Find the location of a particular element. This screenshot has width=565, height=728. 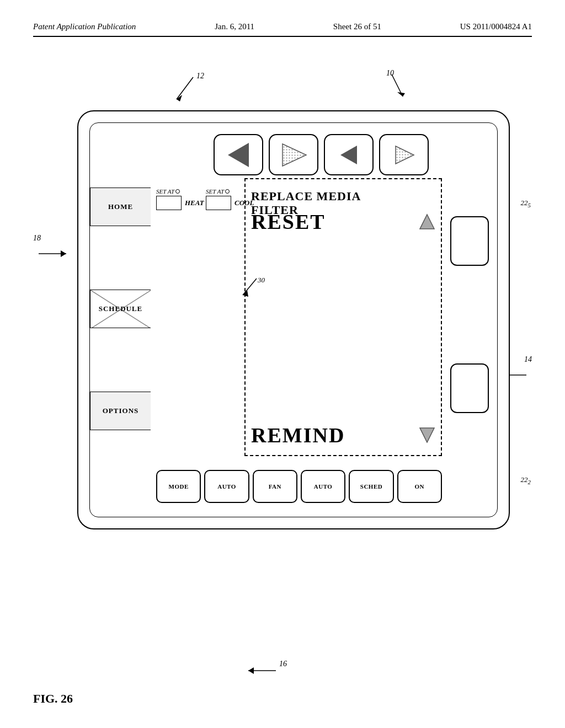

bottom-btn-fan: FAN is located at coordinates (275, 486).